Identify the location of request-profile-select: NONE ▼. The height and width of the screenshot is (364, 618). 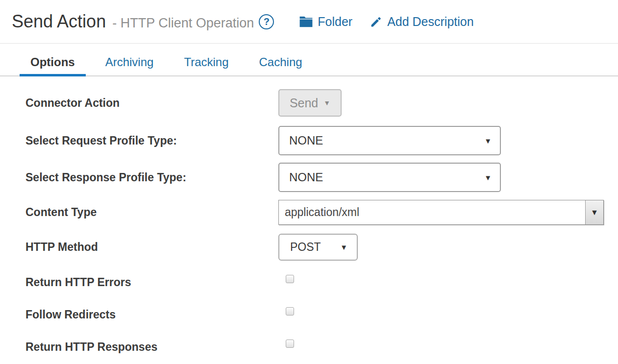
(390, 141).